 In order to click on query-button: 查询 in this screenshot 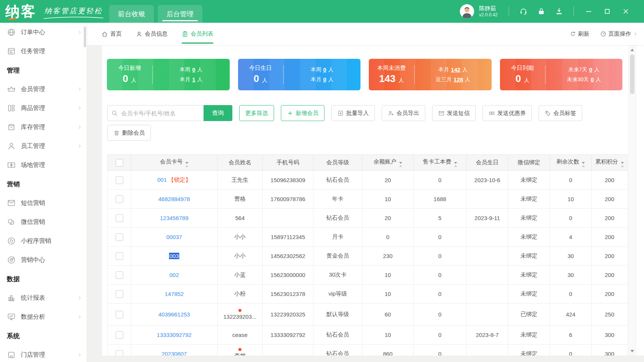, I will do `click(218, 113)`.